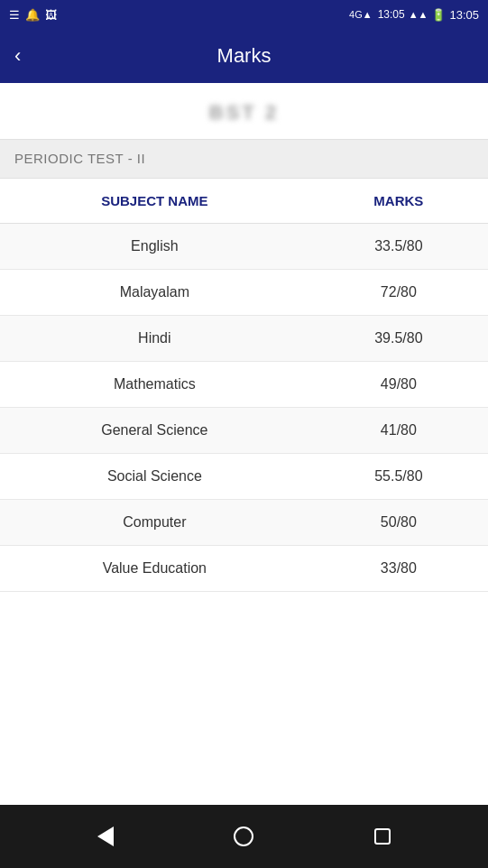 This screenshot has width=488, height=868. I want to click on col-marks: MARKS, so click(399, 201).